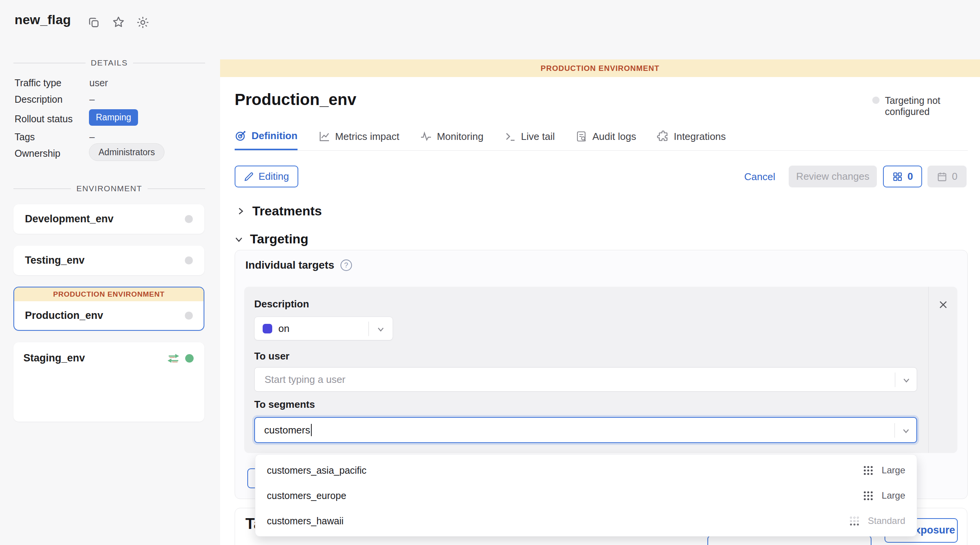  I want to click on to-segments-input: customers, so click(586, 430).